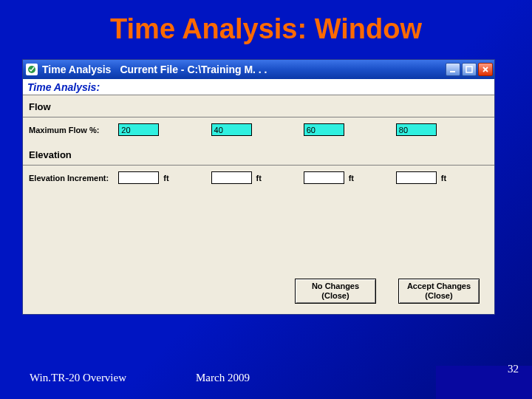 The height and width of the screenshot is (399, 532). I want to click on elevation-unit-1: ft, so click(166, 178).